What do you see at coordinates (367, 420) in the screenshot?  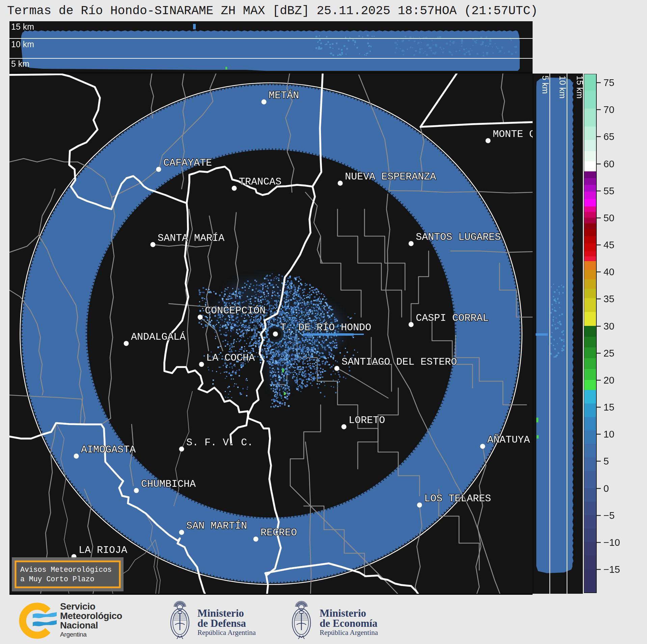 I see `svg-text: LORETO` at bounding box center [367, 420].